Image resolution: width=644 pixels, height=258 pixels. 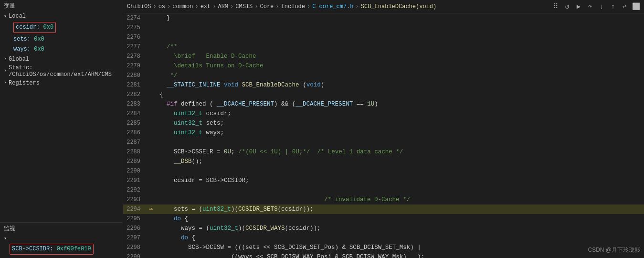 I want to click on local-label: Local, so click(x=17, y=16).